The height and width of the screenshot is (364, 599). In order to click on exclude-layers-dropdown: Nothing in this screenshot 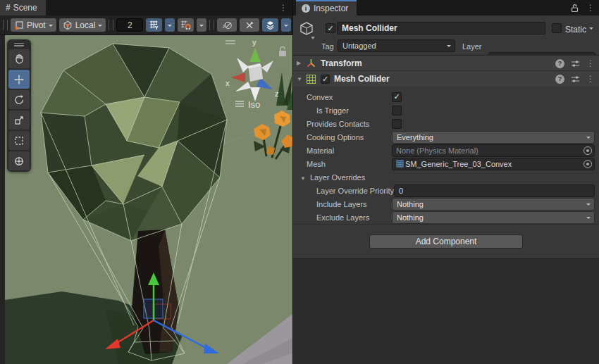, I will do `click(493, 218)`.